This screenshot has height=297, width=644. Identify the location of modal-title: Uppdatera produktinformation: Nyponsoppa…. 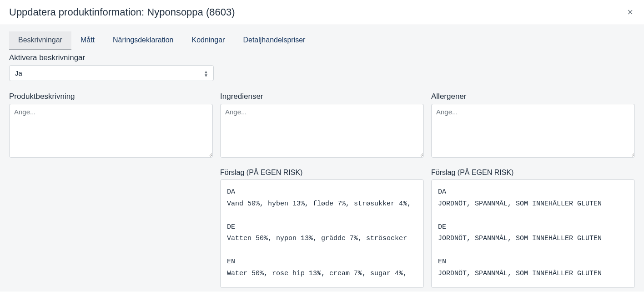
(122, 12).